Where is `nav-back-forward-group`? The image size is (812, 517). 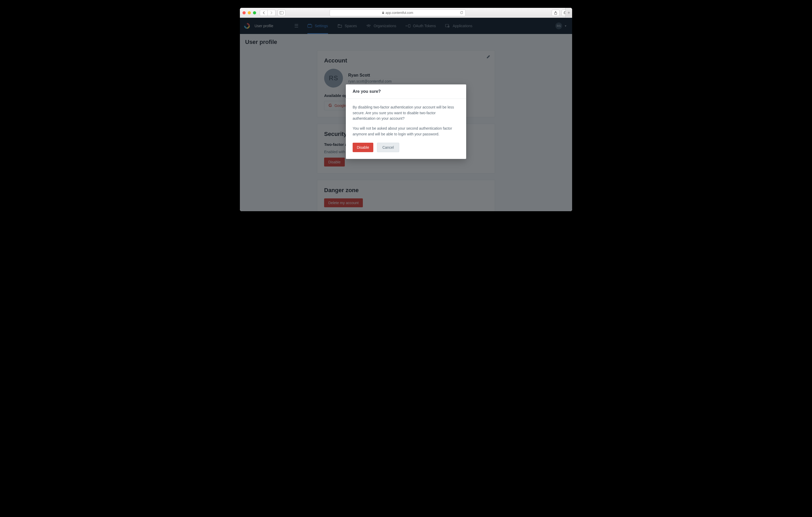
nav-back-forward-group is located at coordinates (268, 13).